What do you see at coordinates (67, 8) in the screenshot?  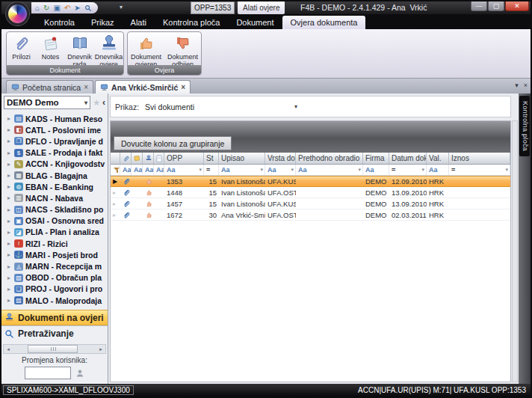 I see `undo-icon: ↶` at bounding box center [67, 8].